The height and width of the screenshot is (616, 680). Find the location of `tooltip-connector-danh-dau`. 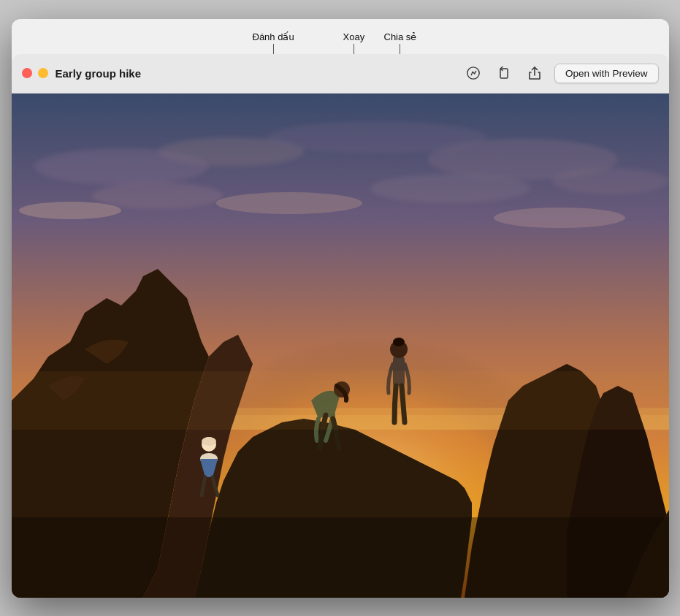

tooltip-connector-danh-dau is located at coordinates (273, 49).